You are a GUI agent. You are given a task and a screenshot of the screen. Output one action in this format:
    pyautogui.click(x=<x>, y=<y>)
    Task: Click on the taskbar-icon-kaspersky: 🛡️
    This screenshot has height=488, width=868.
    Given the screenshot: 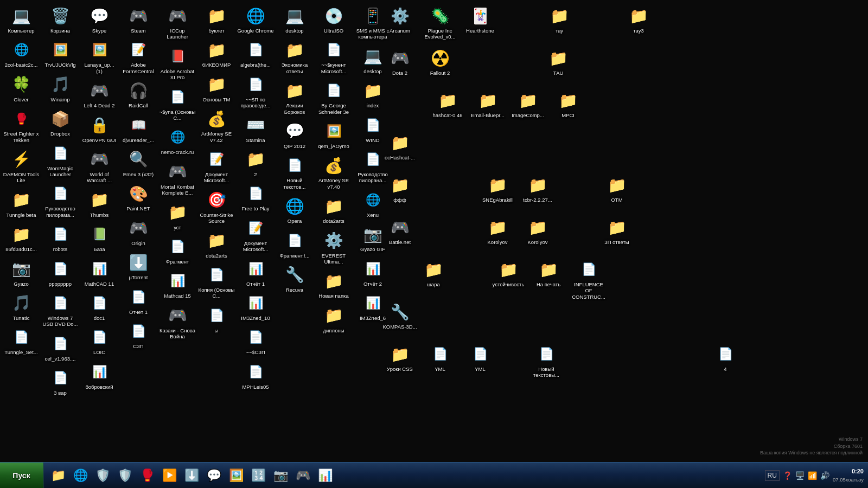 What is the action you would take?
    pyautogui.click(x=103, y=476)
    